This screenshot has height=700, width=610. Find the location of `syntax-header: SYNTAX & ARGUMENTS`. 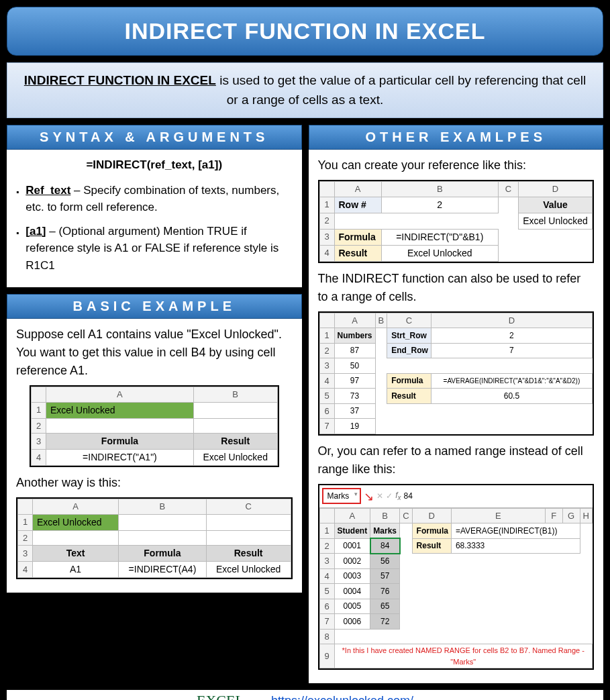

syntax-header: SYNTAX & ARGUMENTS is located at coordinates (154, 137).